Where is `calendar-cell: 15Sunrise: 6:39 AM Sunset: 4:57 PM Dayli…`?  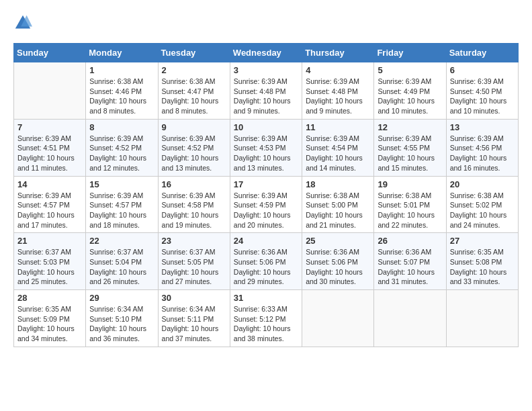
calendar-cell: 15Sunrise: 6:39 AM Sunset: 4:57 PM Dayli… is located at coordinates (122, 204).